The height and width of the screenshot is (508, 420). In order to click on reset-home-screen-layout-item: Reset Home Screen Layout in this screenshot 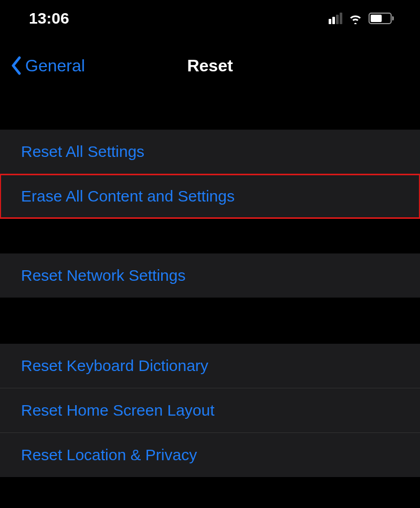, I will do `click(210, 410)`.